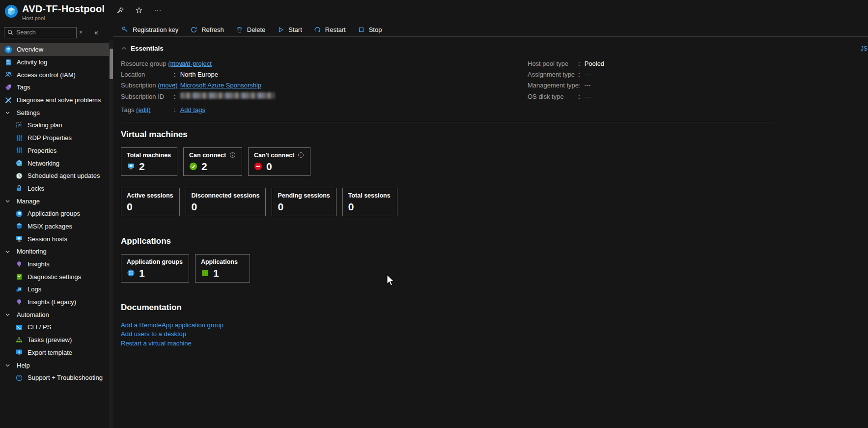  What do you see at coordinates (19, 302) in the screenshot?
I see `bulb-icon` at bounding box center [19, 302].